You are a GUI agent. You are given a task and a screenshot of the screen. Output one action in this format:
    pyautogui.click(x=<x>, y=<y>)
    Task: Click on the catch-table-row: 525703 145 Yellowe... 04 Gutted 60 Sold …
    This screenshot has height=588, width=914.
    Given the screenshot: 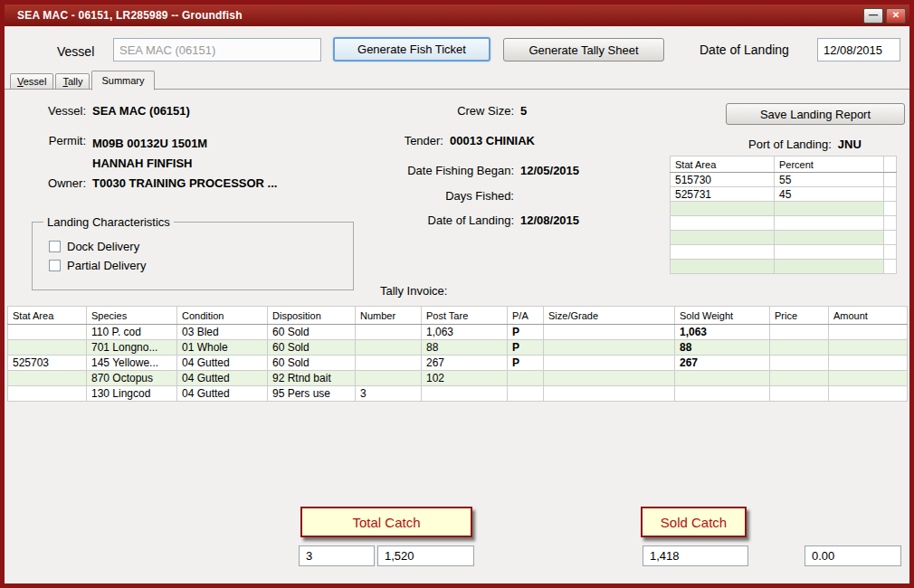 What is the action you would take?
    pyautogui.click(x=458, y=364)
    